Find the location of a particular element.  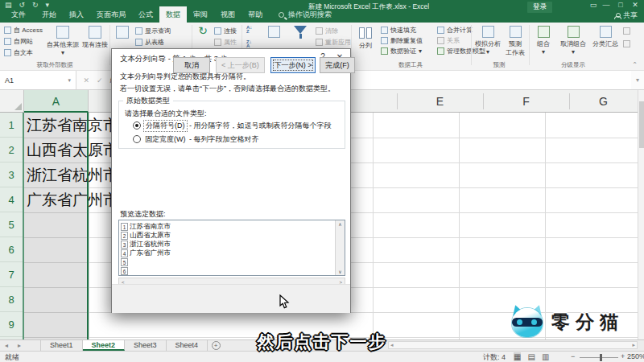

connections-button: 连接 is located at coordinates (225, 31).